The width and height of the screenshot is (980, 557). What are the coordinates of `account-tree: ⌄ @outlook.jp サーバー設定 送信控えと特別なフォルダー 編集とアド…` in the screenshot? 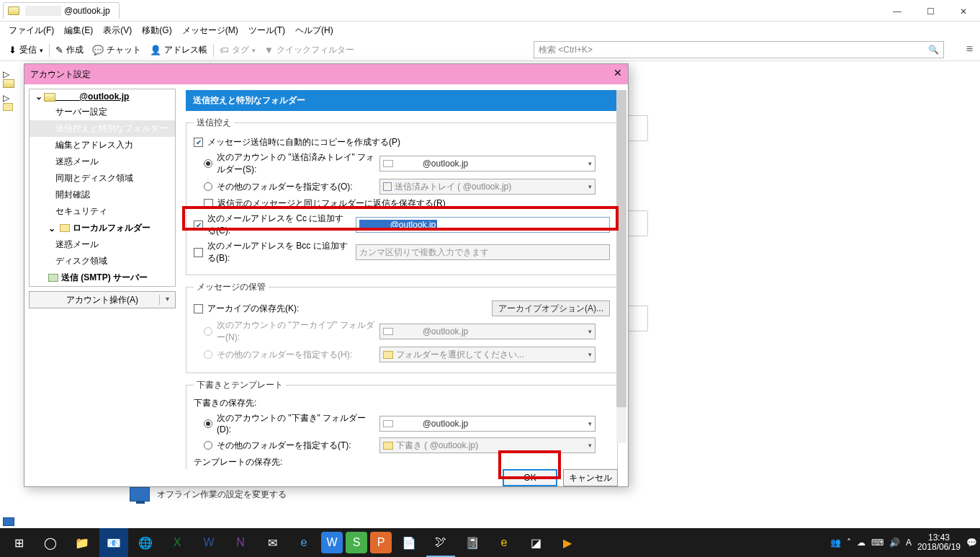 It's located at (102, 187).